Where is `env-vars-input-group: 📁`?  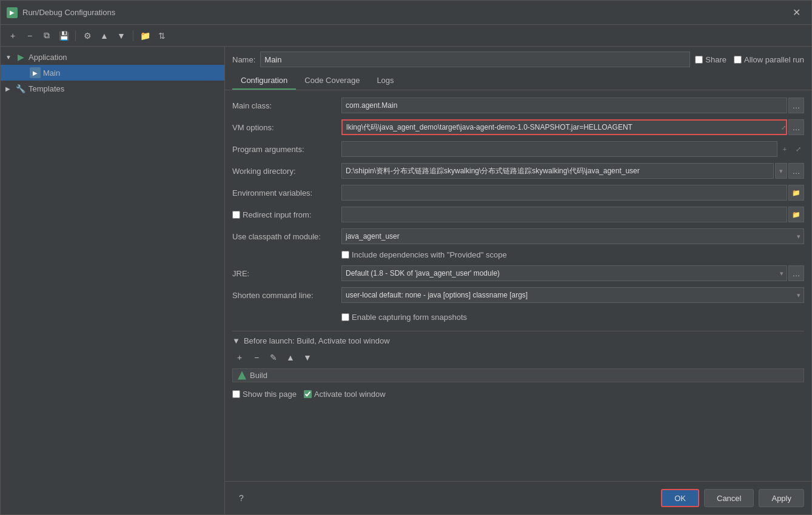 env-vars-input-group: 📁 is located at coordinates (572, 193).